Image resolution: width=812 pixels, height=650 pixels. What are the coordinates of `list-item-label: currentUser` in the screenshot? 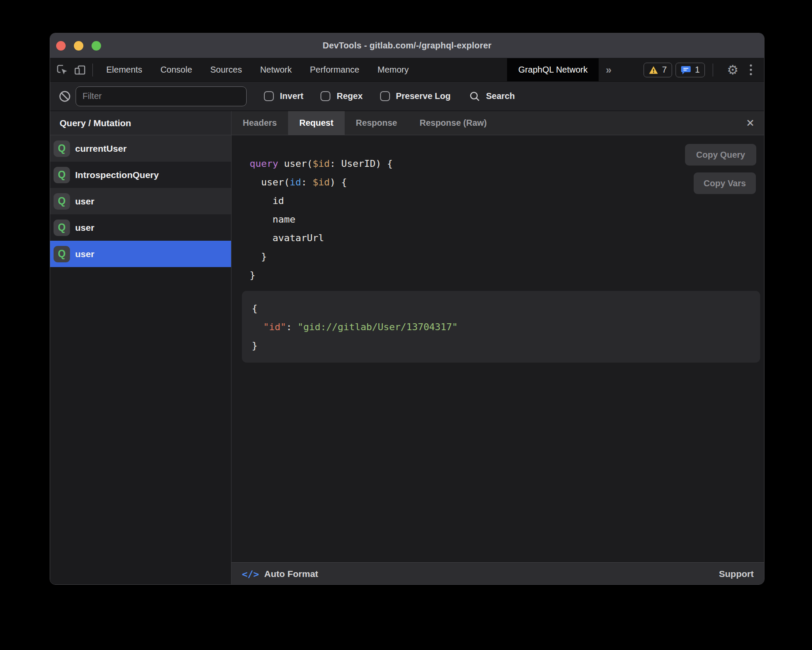 It's located at (101, 149).